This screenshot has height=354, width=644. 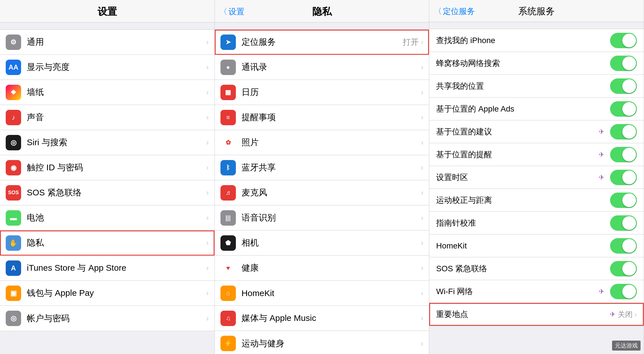 What do you see at coordinates (208, 318) in the screenshot?
I see `account-chevron: ›` at bounding box center [208, 318].